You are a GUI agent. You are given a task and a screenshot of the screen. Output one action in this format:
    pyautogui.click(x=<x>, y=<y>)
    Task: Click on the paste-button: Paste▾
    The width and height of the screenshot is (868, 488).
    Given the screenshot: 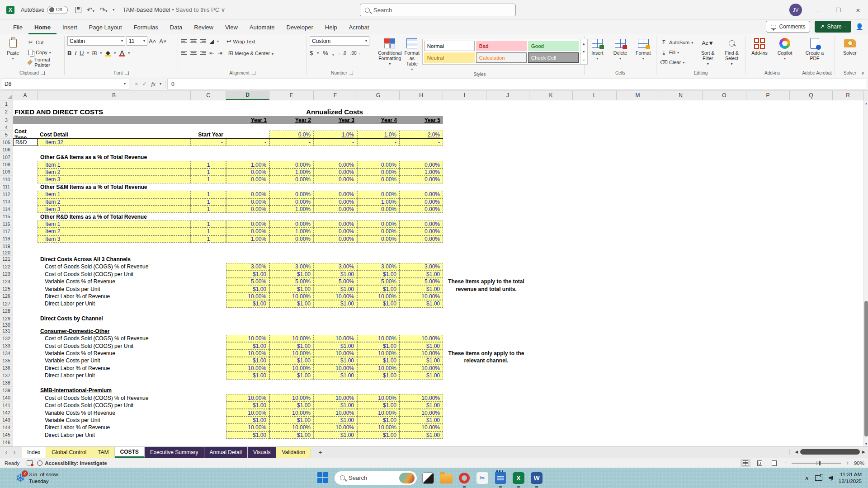 What is the action you would take?
    pyautogui.click(x=13, y=48)
    